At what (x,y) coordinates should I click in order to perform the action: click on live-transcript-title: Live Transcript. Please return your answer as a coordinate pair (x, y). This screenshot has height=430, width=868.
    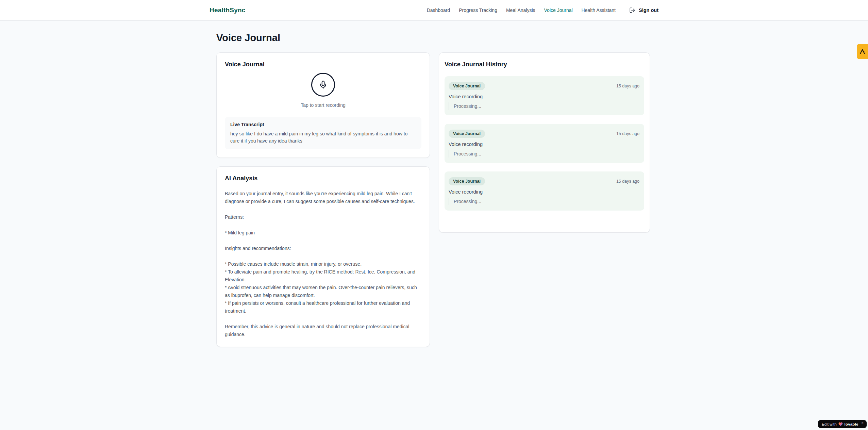
    Looking at the image, I should click on (323, 125).